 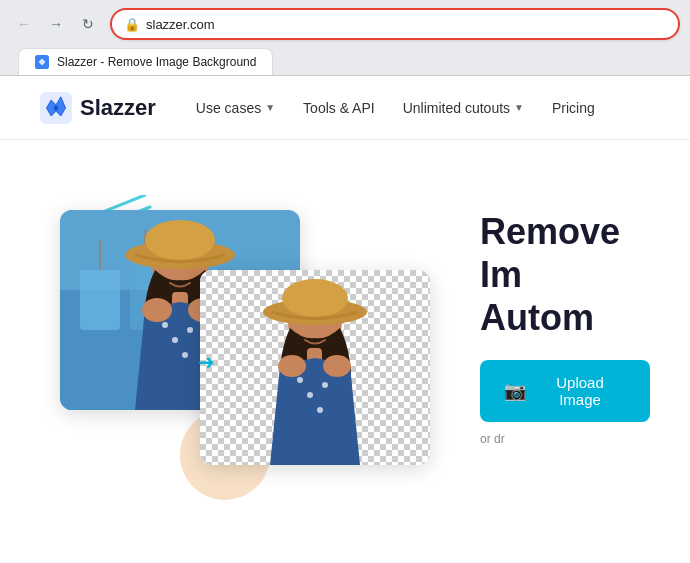 I want to click on lock-icon: 🔒, so click(x=132, y=24).